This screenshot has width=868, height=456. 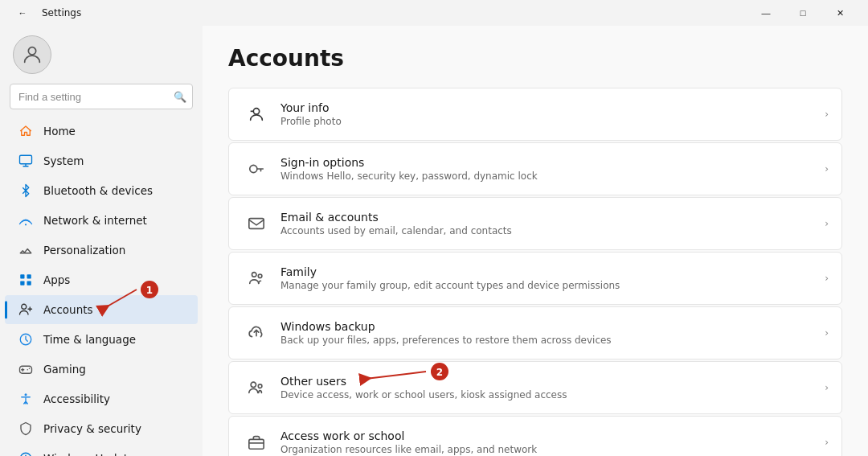 What do you see at coordinates (553, 286) in the screenshot?
I see `settings-item-desc: Manage your family group, edit account t…` at bounding box center [553, 286].